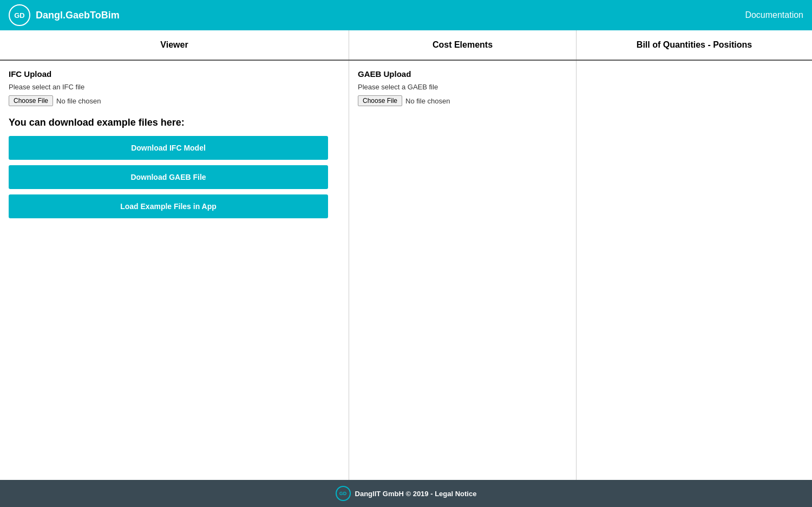 Image resolution: width=812 pixels, height=507 pixels. Describe the element at coordinates (174, 101) in the screenshot. I see `ifc-file-input-row: Choose File No file chosen` at that location.